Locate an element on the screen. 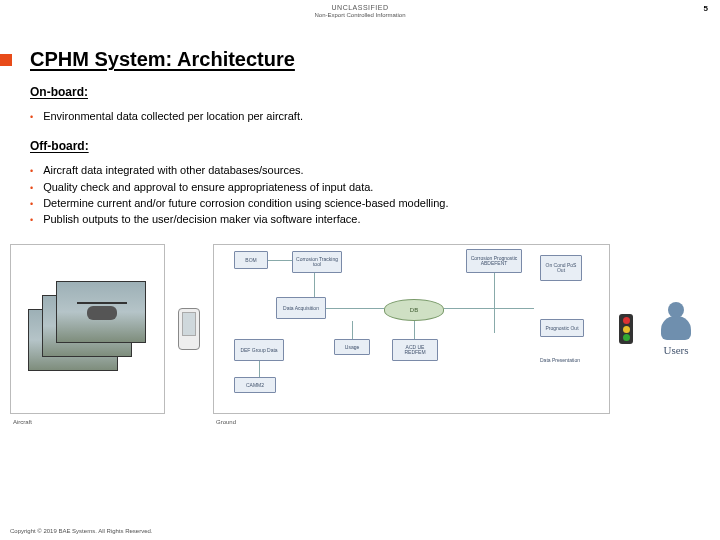 The height and width of the screenshot is (540, 720). node-data-presentation: Data Presentation is located at coordinates (560, 360).